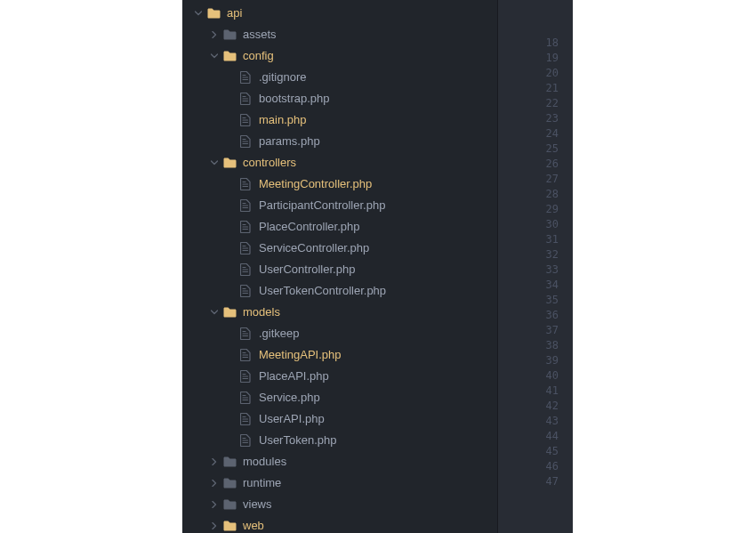 The height and width of the screenshot is (533, 756). What do you see at coordinates (535, 59) in the screenshot?
I see `line-number: 19` at bounding box center [535, 59].